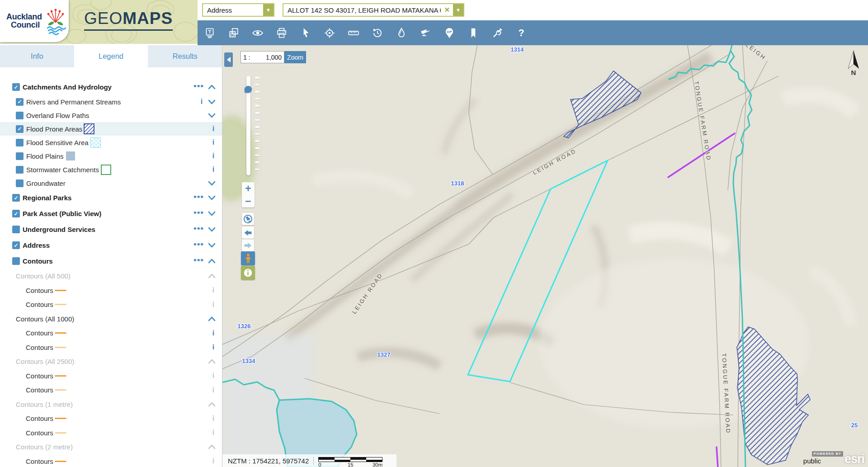  What do you see at coordinates (497, 33) in the screenshot?
I see `tools-icon` at bounding box center [497, 33].